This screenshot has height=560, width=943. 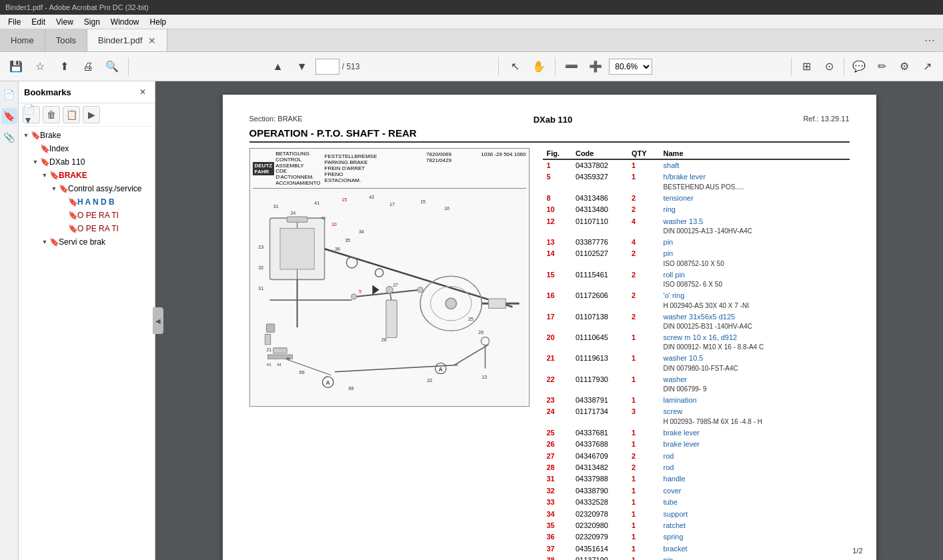 I want to click on tab-document: Binder1.pdf ✕, so click(x=127, y=40).